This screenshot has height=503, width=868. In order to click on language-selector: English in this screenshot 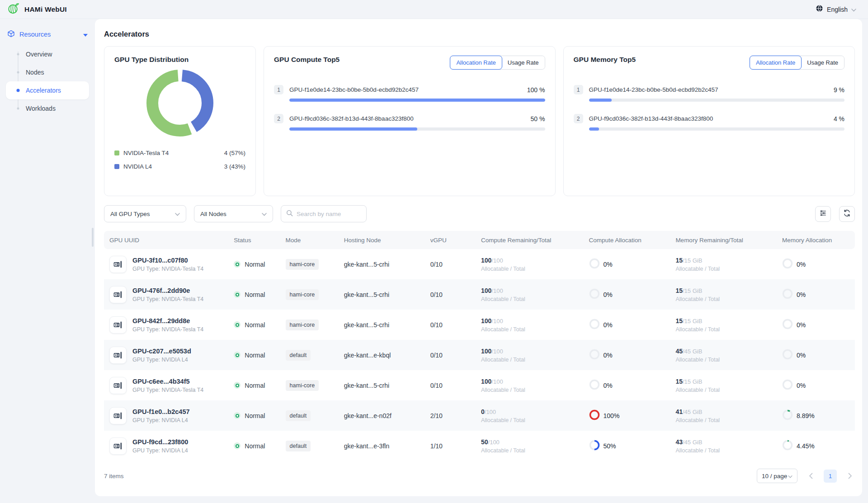, I will do `click(842, 9)`.